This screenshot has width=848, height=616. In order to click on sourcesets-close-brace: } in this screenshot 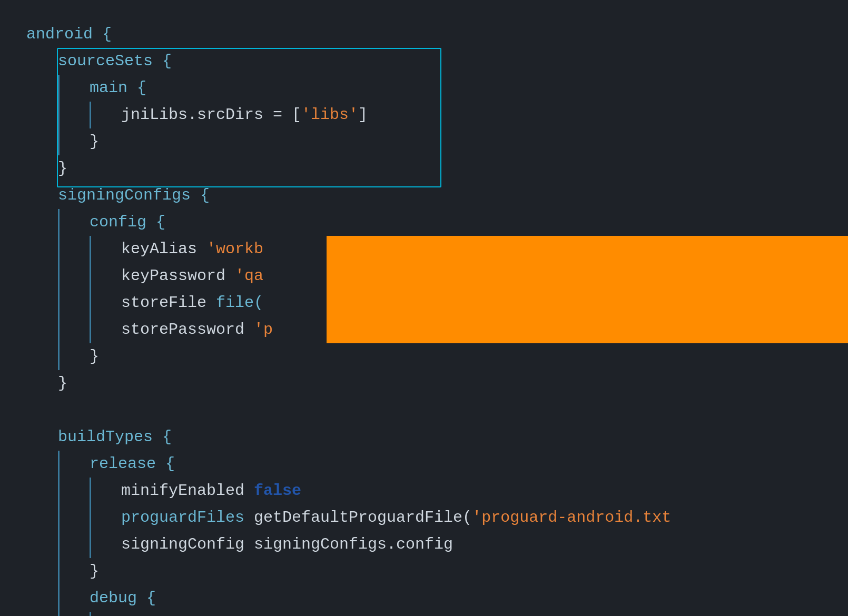, I will do `click(47, 168)`.